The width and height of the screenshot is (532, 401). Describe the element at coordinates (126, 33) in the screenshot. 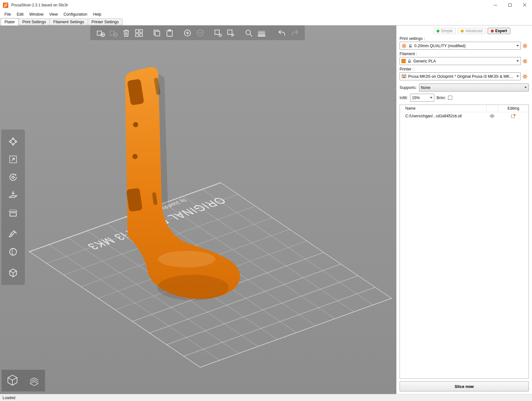

I see `delete-all-button` at that location.